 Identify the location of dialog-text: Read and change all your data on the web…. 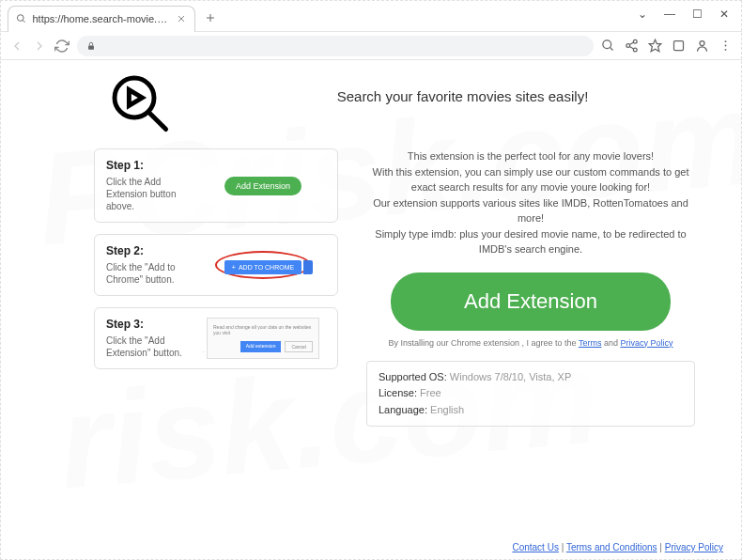
(263, 330).